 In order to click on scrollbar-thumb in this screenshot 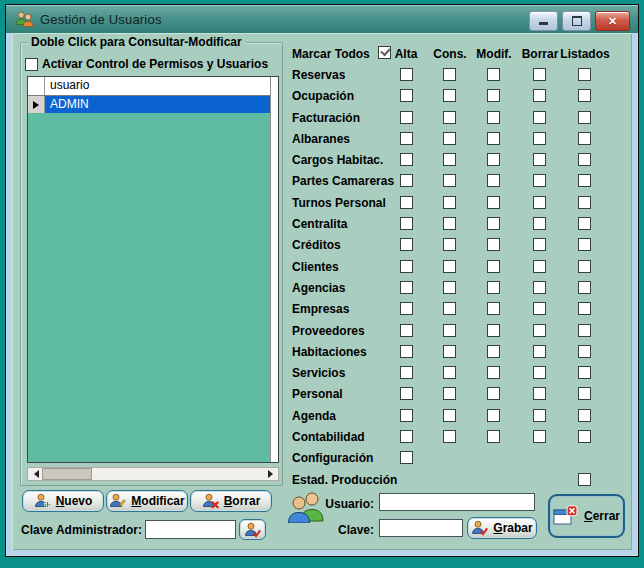, I will do `click(67, 474)`.